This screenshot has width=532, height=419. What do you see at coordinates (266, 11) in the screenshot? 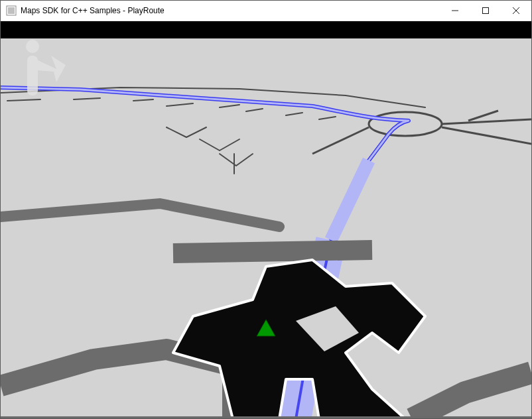
I see `titlebar: Maps SDK for C++ Samples - PlayRoute` at bounding box center [266, 11].